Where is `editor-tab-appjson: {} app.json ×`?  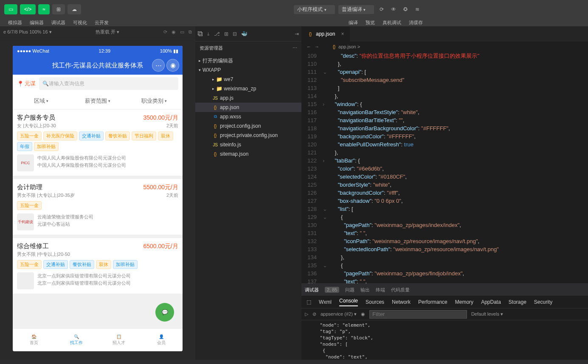 editor-tab-appjson: {} app.json × is located at coordinates (326, 34).